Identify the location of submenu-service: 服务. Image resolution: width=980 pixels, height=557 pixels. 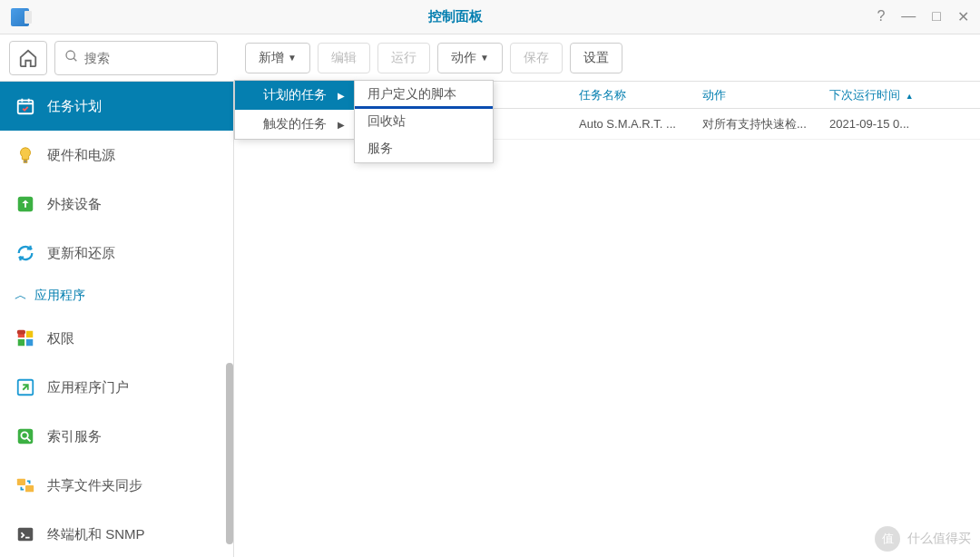
(424, 149).